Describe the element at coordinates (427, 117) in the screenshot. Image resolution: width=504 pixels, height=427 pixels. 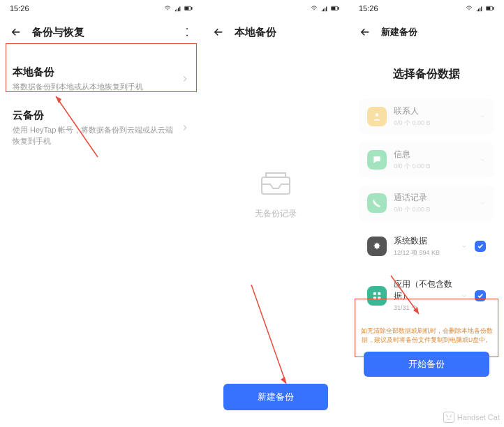
I see `card-contacts: 联系人0/0 个 0.00 B` at that location.